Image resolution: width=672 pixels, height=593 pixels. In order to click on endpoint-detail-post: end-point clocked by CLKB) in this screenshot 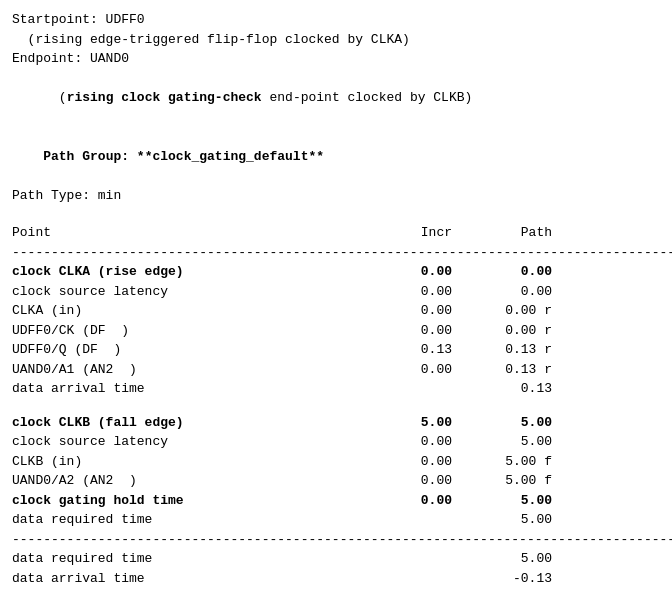, I will do `click(368, 98)`.